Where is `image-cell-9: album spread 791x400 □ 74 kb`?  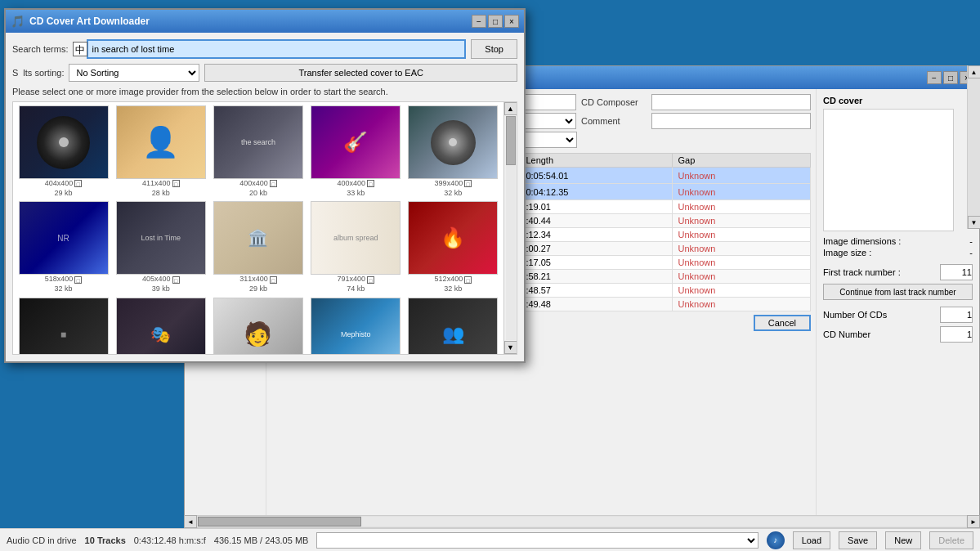 image-cell-9: album spread 791x400 □ 74 kb is located at coordinates (356, 247).